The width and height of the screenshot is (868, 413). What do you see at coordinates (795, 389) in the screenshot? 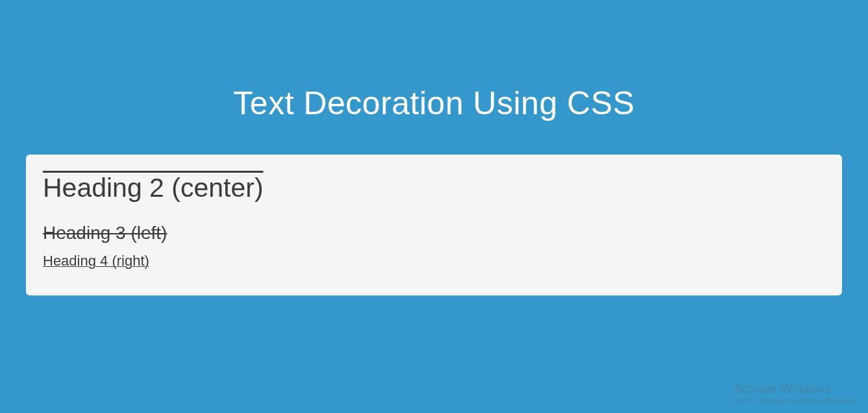
I see `watermark-title: Activate Windows` at bounding box center [795, 389].